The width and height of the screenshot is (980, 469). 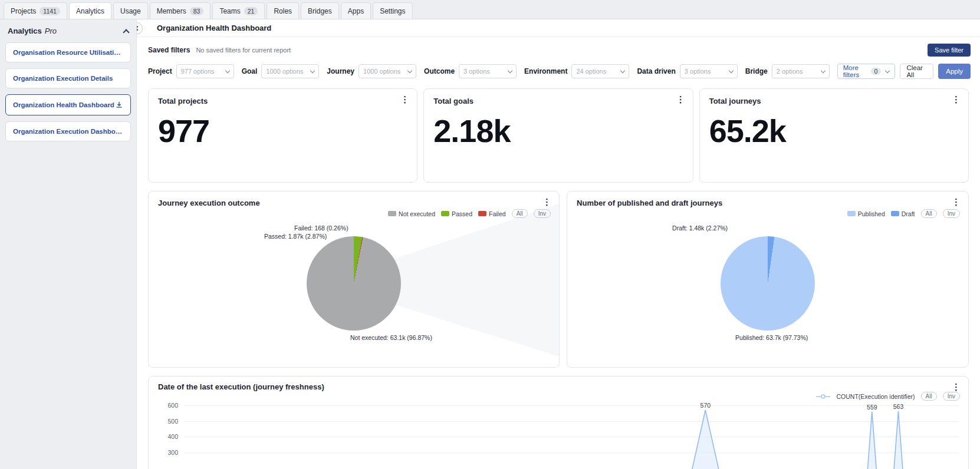 I want to click on goal-filter-select: 1000 options, so click(x=290, y=71).